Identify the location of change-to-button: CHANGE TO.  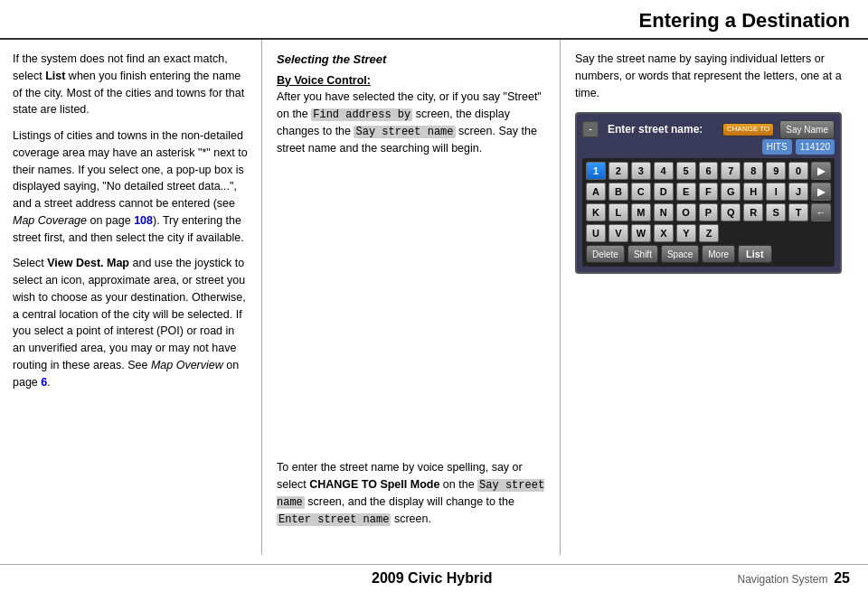
(749, 130).